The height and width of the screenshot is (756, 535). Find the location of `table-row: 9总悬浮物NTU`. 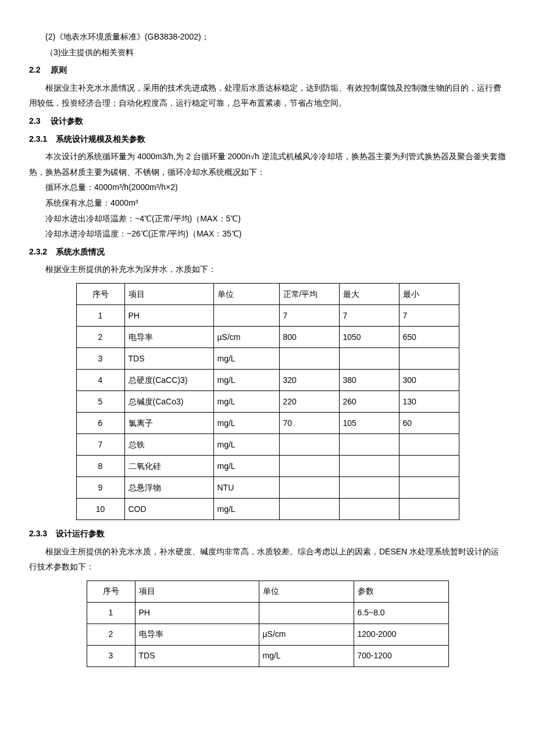

table-row: 9总悬浮物NTU is located at coordinates (268, 487).